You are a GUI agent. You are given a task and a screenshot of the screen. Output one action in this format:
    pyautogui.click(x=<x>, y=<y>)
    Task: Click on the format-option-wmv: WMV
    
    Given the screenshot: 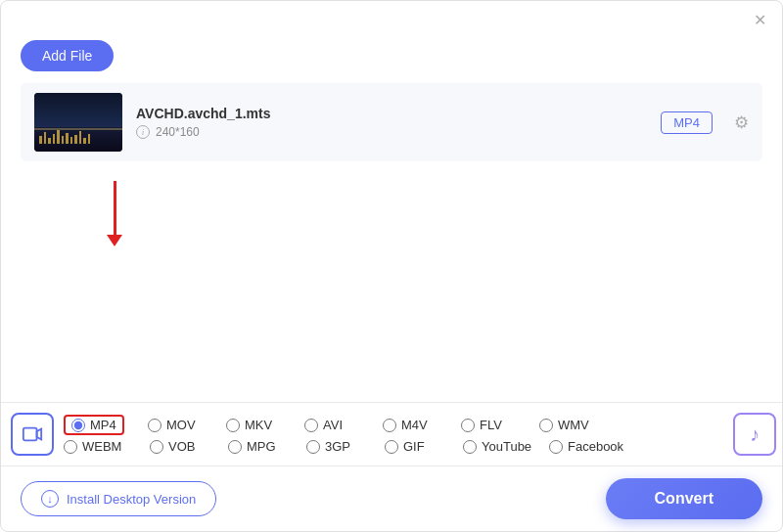 What is the action you would take?
    pyautogui.click(x=578, y=424)
    